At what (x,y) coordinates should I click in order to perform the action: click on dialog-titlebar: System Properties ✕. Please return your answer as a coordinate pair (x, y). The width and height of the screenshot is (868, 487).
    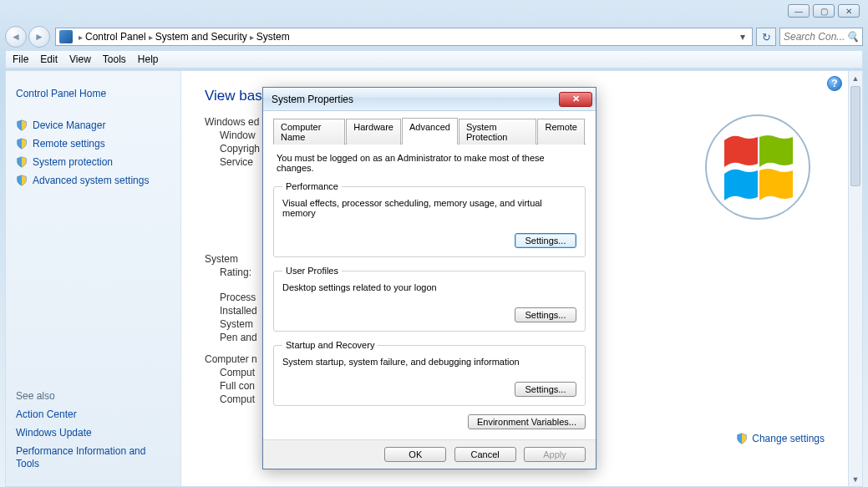
    Looking at the image, I should click on (429, 99).